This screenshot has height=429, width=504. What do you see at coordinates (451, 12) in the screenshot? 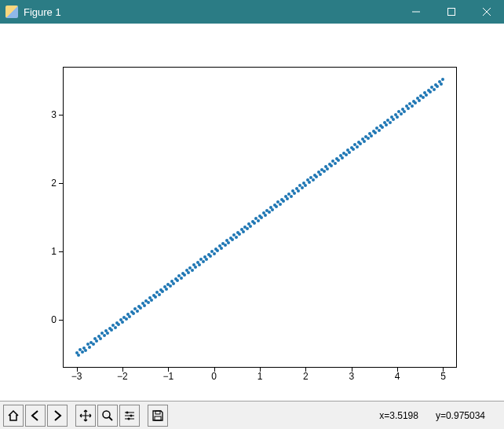
I see `maximize-button` at bounding box center [451, 12].